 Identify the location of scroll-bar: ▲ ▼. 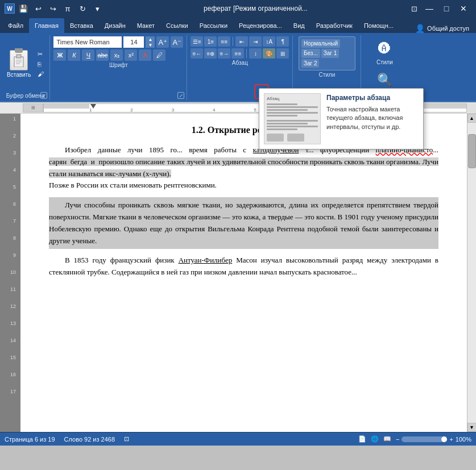
(471, 273).